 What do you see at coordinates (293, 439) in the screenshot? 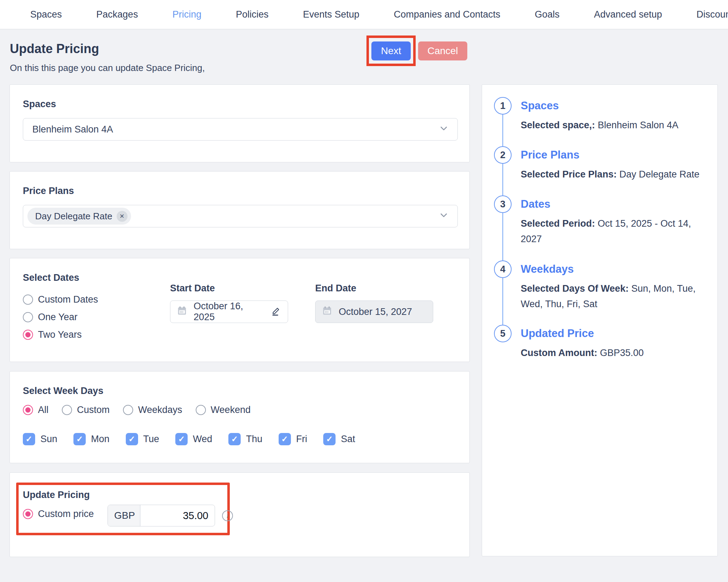
I see `day-fri: ✓ Fri` at bounding box center [293, 439].